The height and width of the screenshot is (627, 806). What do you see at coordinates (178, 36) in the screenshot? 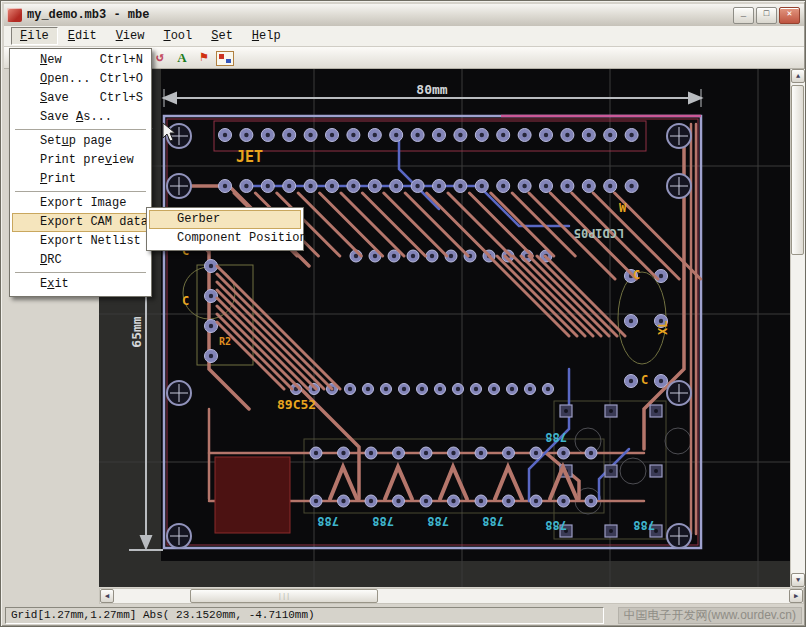
I see `menu-tool: Tool` at bounding box center [178, 36].